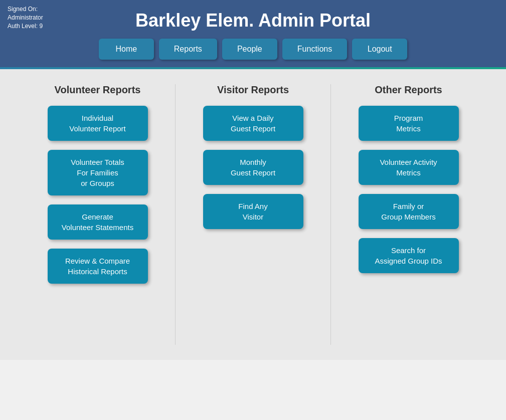 Image resolution: width=506 pixels, height=420 pixels. What do you see at coordinates (253, 49) in the screenshot?
I see `nav-bar: Home Reports People Functions Logout` at bounding box center [253, 49].